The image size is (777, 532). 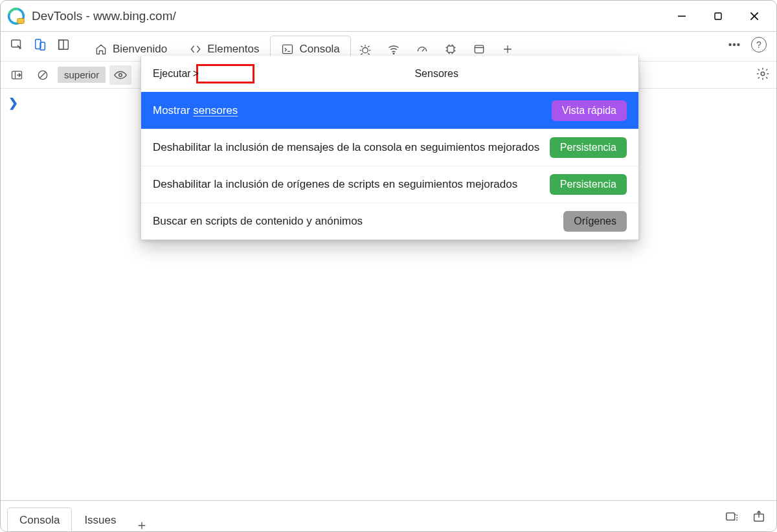 What do you see at coordinates (196, 74) in the screenshot?
I see `palette-caret-icon: >` at bounding box center [196, 74].